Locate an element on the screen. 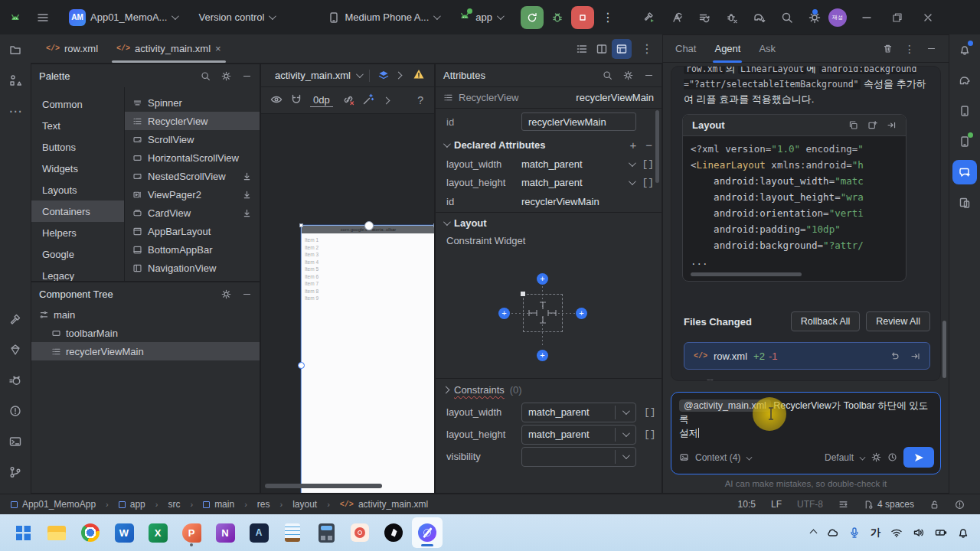 The image size is (980, 551). thumbs-up-icon is located at coordinates (689, 380).